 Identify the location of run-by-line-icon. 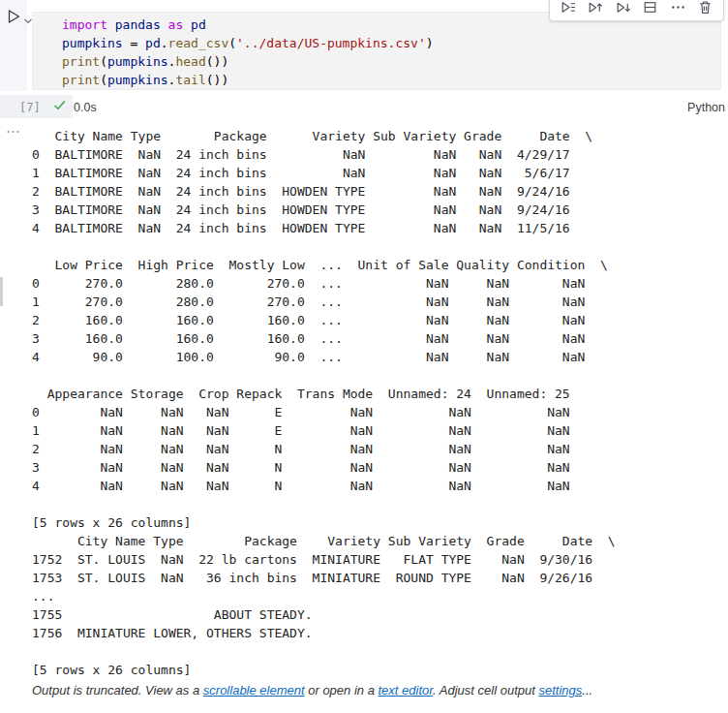
(567, 8).